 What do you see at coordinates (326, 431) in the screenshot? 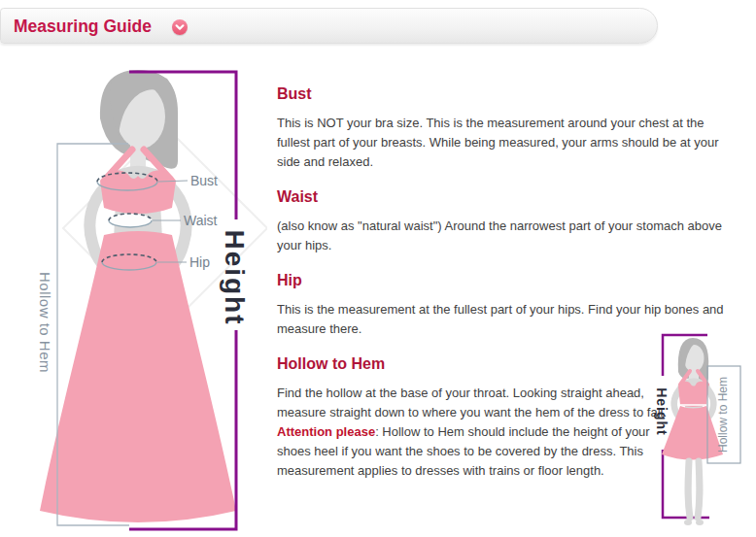
I see `attention-please-label: Attention please` at bounding box center [326, 431].